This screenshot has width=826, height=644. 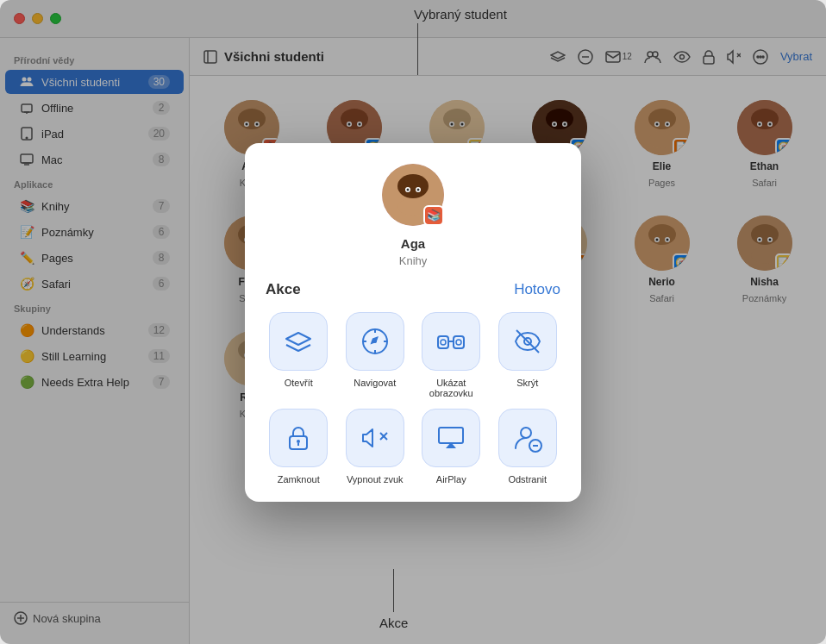 What do you see at coordinates (374, 383) in the screenshot?
I see `navigovat-label: Navigovat` at bounding box center [374, 383].